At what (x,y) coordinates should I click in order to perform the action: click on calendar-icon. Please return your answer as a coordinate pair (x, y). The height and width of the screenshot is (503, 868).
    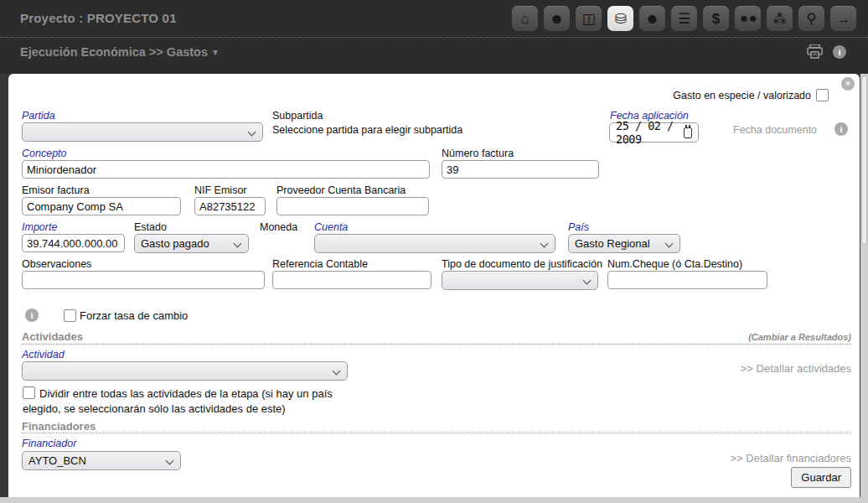
    Looking at the image, I should click on (688, 132).